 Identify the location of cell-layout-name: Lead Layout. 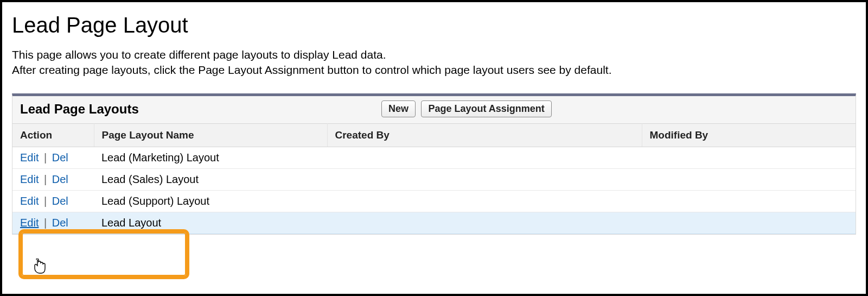
(210, 223).